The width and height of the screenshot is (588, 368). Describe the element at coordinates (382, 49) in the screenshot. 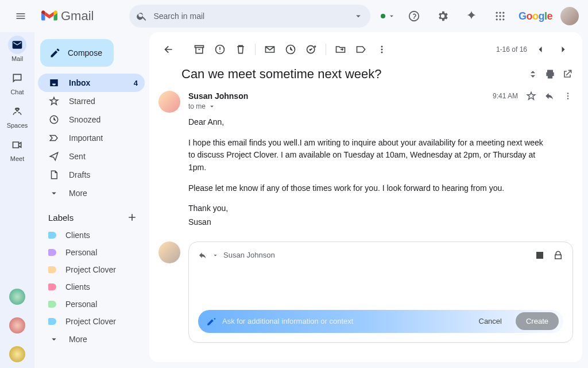

I see `more-button` at that location.